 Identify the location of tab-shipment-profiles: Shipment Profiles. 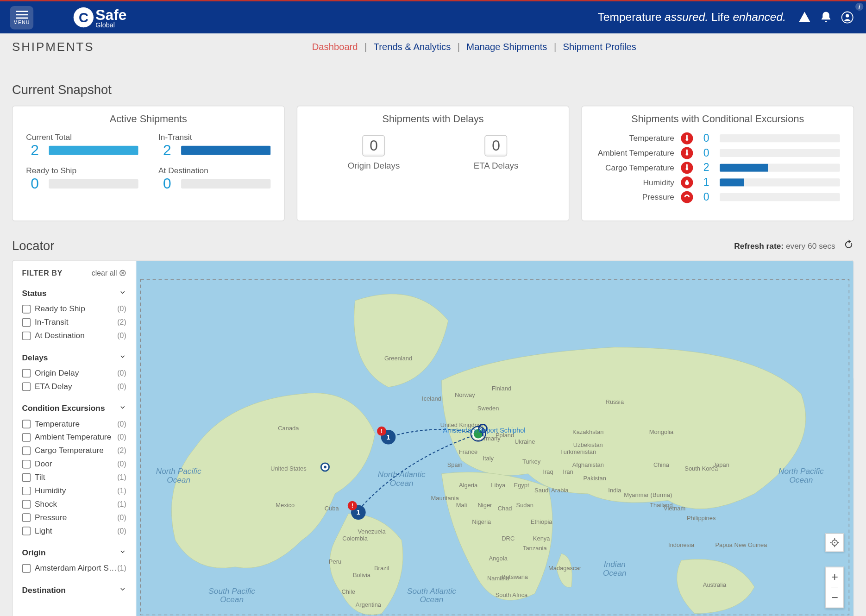
(600, 46).